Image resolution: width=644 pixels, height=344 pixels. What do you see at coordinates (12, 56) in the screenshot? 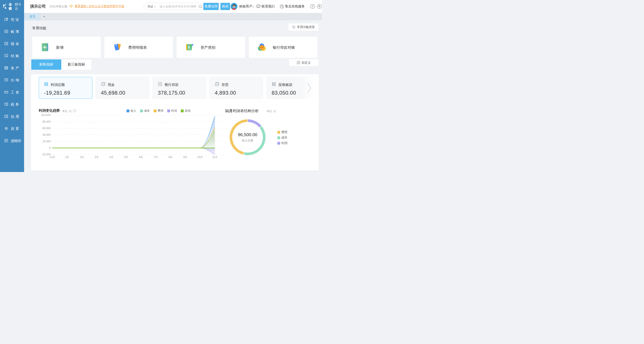
I see `sidebar-item-closing: 结账` at bounding box center [12, 56].